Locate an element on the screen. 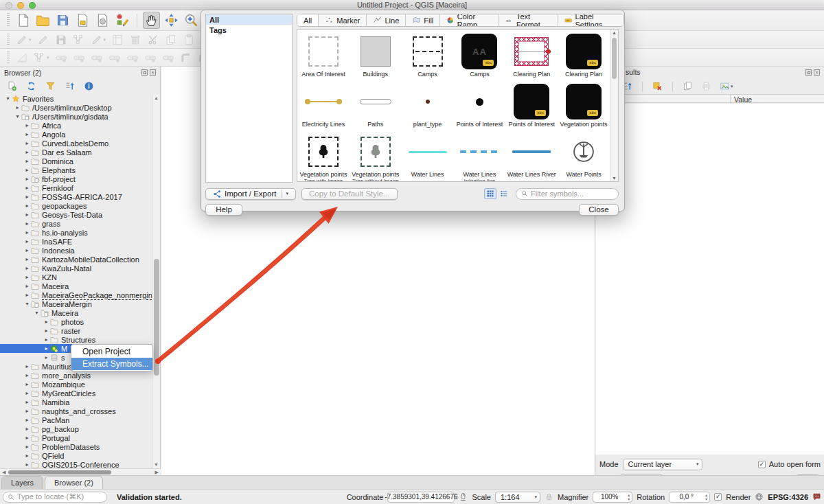 The height and width of the screenshot is (504, 824). menu-item: Extract Symbols... is located at coordinates (112, 364).